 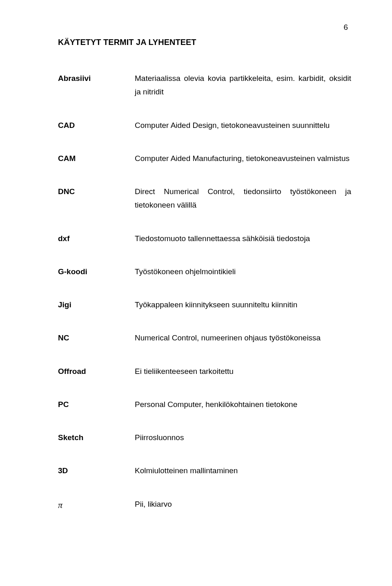 What do you see at coordinates (96, 239) in the screenshot?
I see `term-label: dxf` at bounding box center [96, 239].